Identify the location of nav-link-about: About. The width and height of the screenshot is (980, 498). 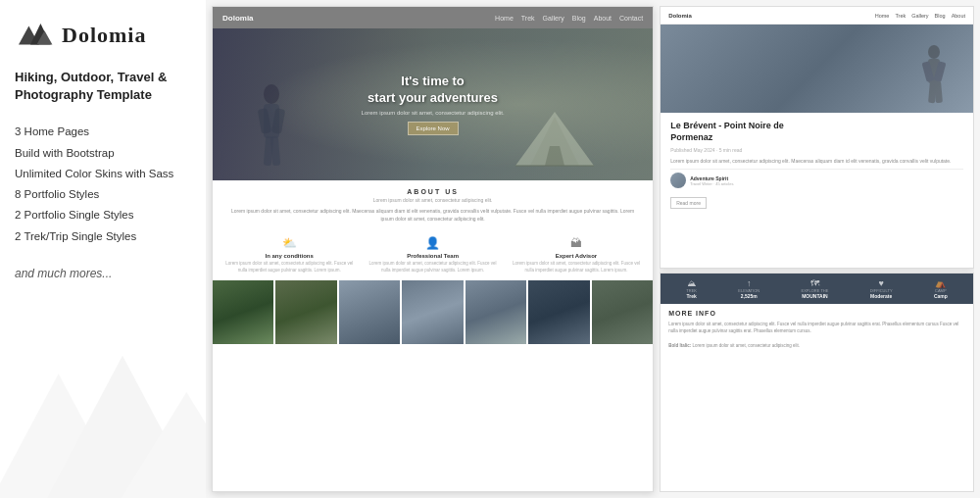
(603, 18).